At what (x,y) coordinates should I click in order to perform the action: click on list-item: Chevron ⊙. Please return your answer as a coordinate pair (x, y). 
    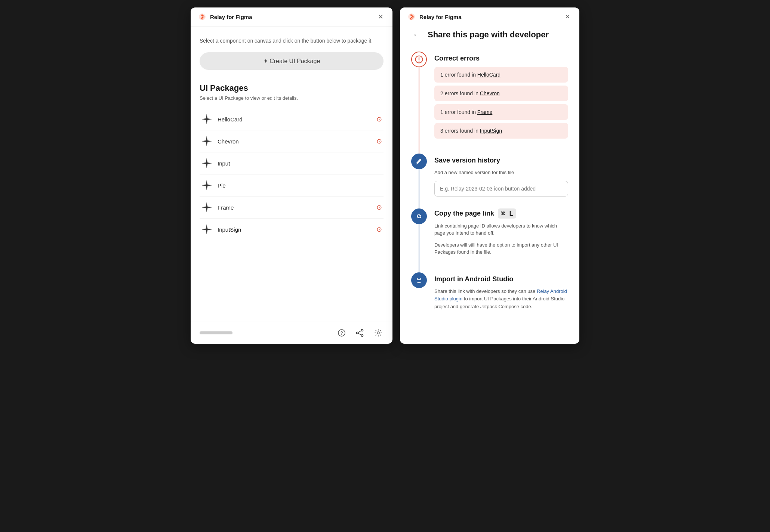
    Looking at the image, I should click on (292, 141).